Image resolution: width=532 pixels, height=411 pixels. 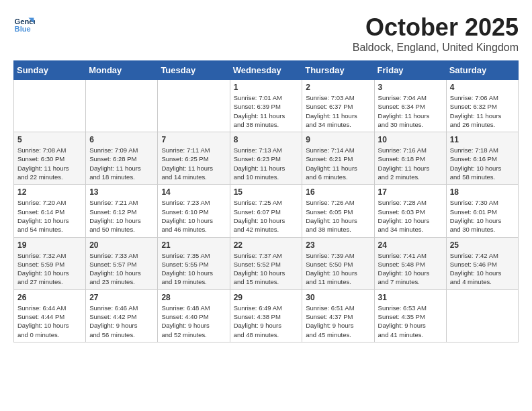 What do you see at coordinates (266, 164) in the screenshot?
I see `day-info: Sunrise: 7:13 AM Sunset: 6:23 PM Dayligh…` at bounding box center [266, 164].